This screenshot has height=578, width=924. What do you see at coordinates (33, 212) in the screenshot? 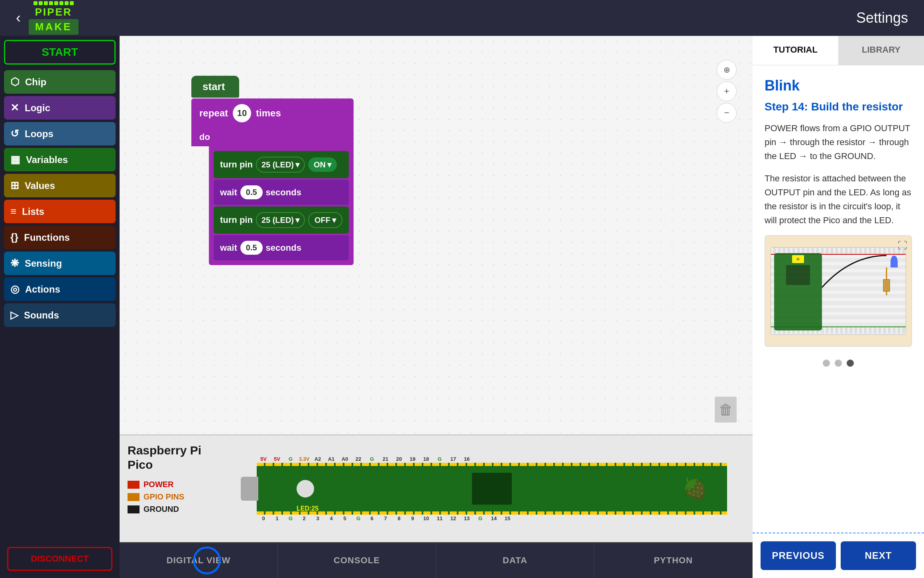
I see `sidebar-item-label: Lists` at bounding box center [33, 212].